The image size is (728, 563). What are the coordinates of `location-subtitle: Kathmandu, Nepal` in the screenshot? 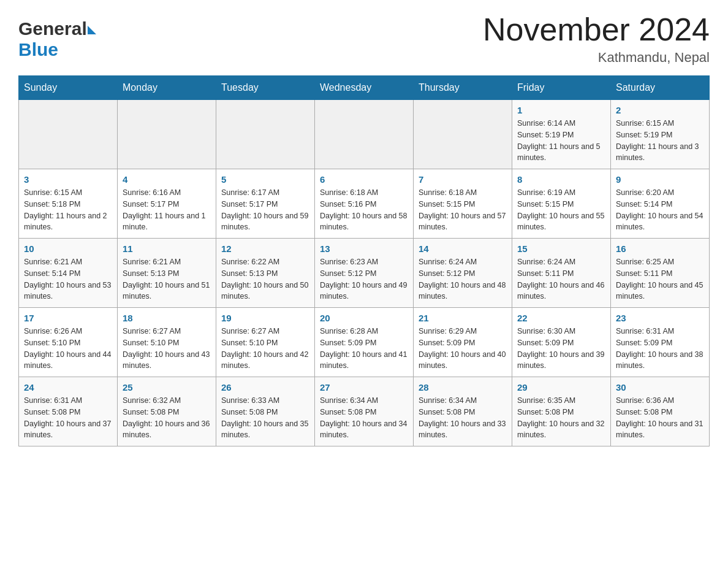 It's located at (596, 58).